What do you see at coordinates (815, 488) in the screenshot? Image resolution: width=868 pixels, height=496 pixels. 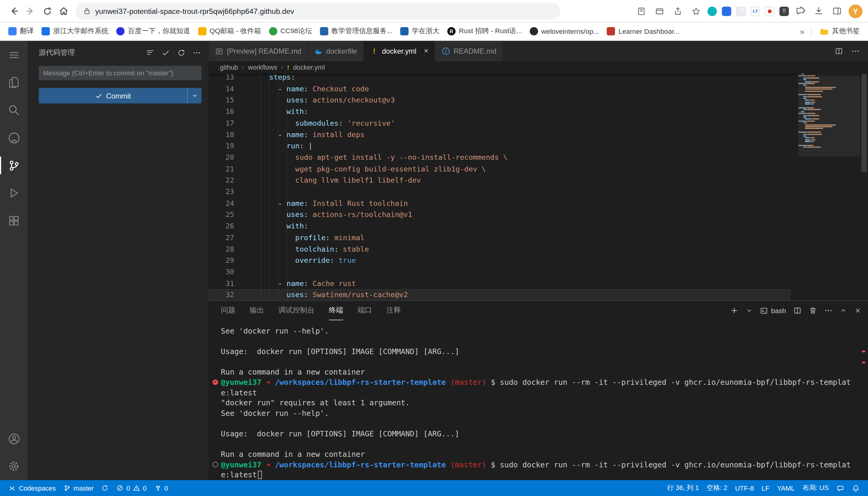 I see `keyboard-layout: 布局: US` at bounding box center [815, 488].